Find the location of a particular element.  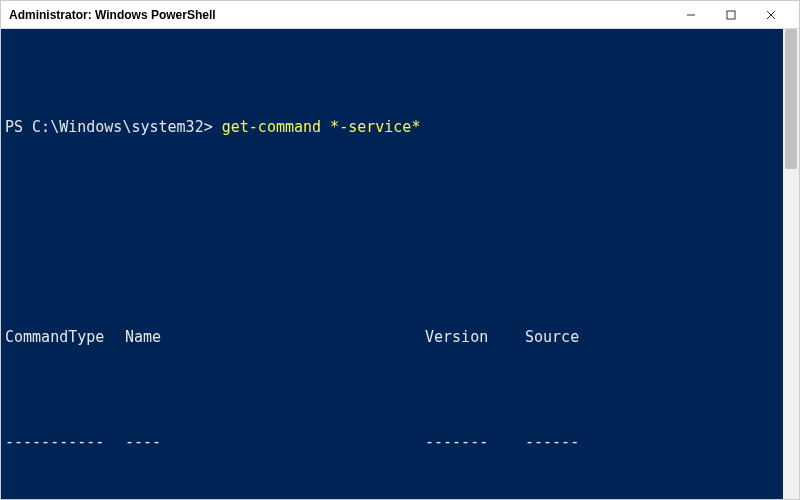

dash-name: ---- is located at coordinates (275, 442).